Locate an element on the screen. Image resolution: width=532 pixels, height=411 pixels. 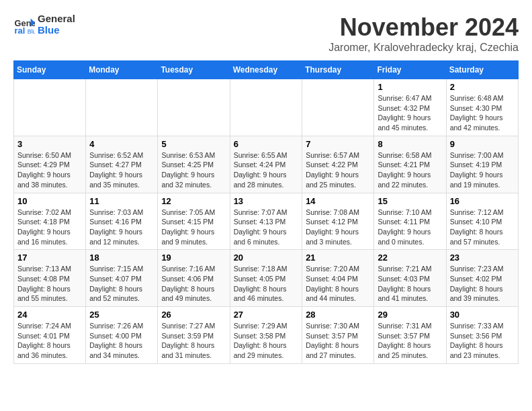
title-section: November 2024 Jaromer, Kralovehradecky k… is located at coordinates (423, 34).